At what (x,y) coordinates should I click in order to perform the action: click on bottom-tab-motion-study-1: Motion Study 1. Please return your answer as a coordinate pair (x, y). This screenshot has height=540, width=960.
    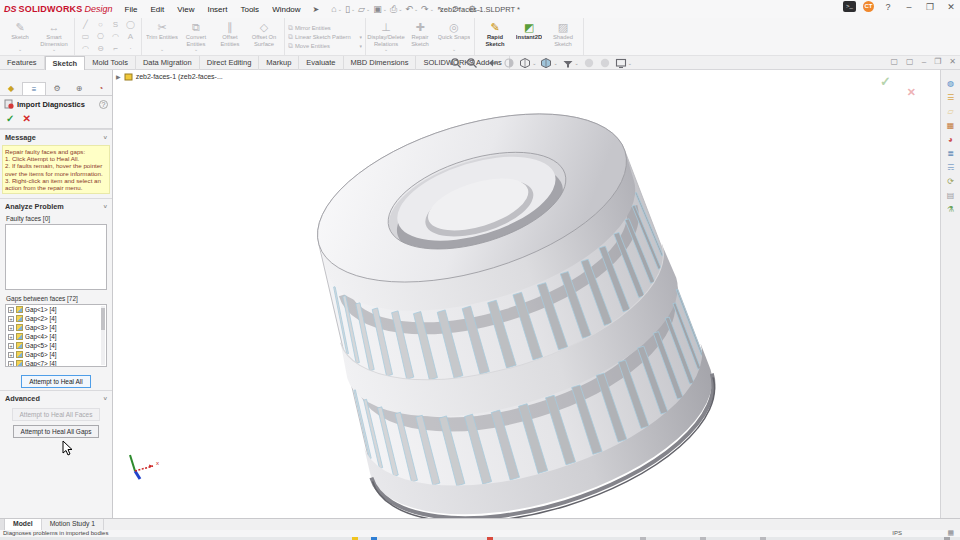
    Looking at the image, I should click on (73, 524).